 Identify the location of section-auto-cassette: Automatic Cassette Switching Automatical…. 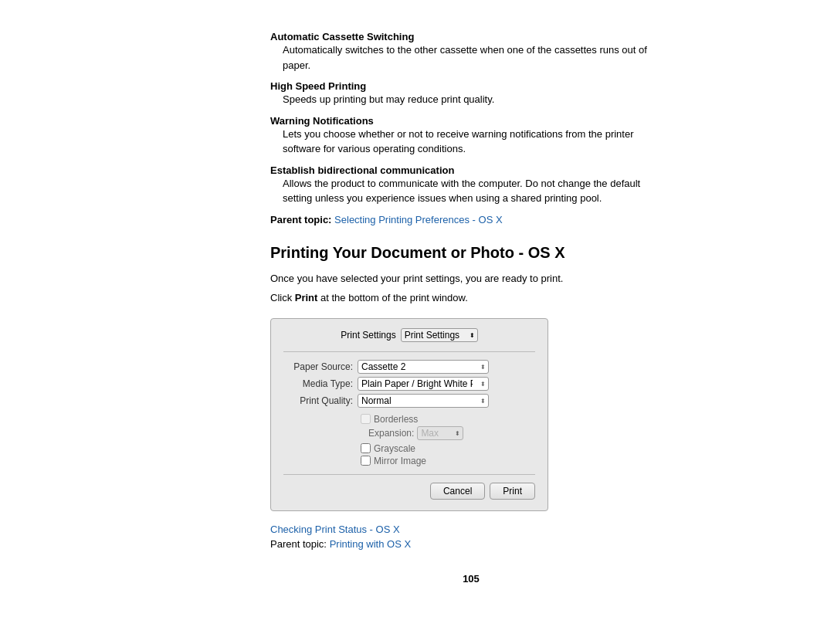
(471, 52).